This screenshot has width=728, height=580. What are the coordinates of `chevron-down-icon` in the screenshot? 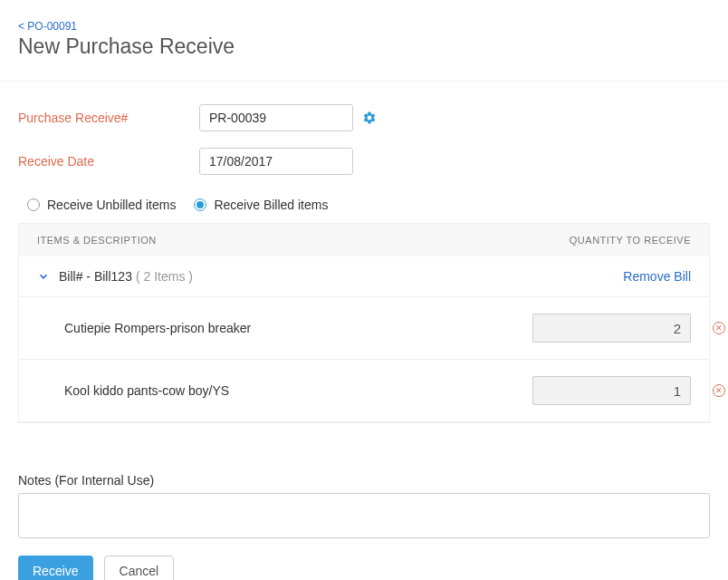 It's located at (43, 276).